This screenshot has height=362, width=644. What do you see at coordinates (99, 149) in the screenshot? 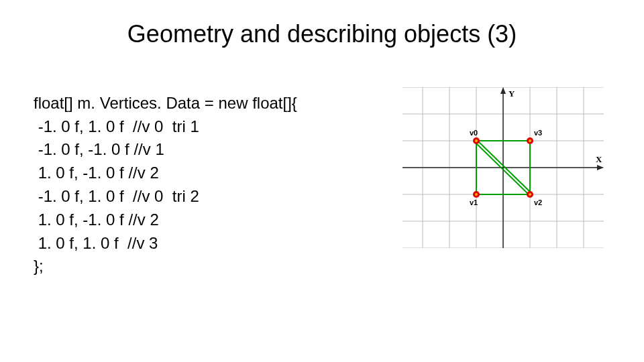
I see `code-line-2: -1. 0 f, -1. 0 f //v 1` at bounding box center [99, 149].